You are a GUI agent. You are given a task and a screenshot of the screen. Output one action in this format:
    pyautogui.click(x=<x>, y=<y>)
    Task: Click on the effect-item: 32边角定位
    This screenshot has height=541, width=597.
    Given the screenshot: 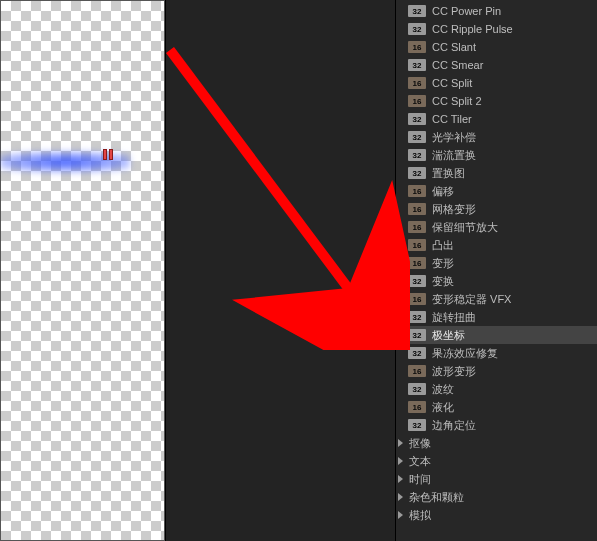 What is the action you would take?
    pyautogui.click(x=496, y=425)
    